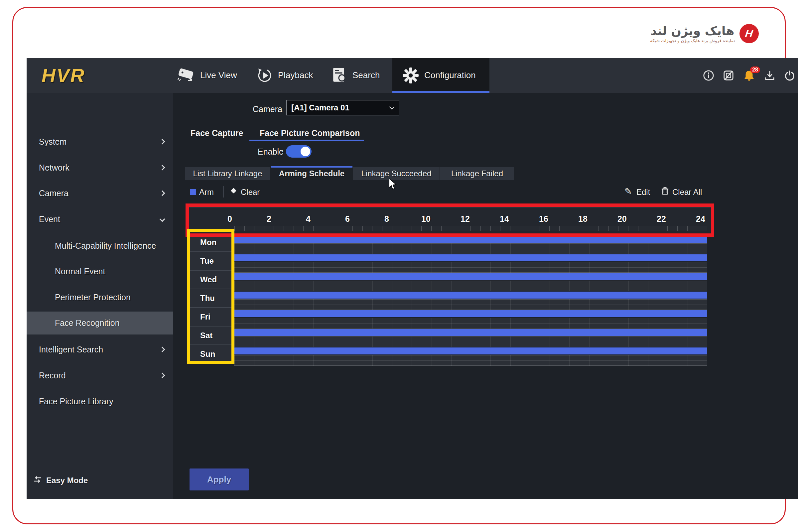  Describe the element at coordinates (471, 300) in the screenshot. I see `schedule-grid` at that location.